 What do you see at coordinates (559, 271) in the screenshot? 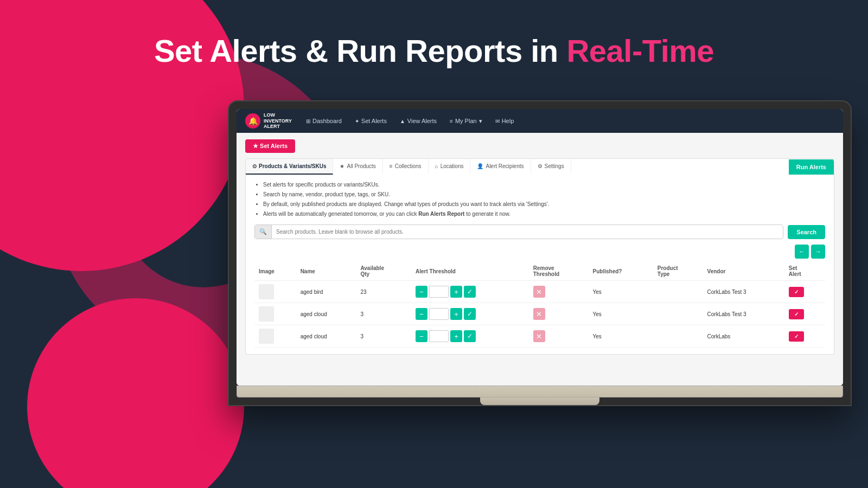
I see `col-remove-threshold: RemoveThreshold` at bounding box center [559, 271].